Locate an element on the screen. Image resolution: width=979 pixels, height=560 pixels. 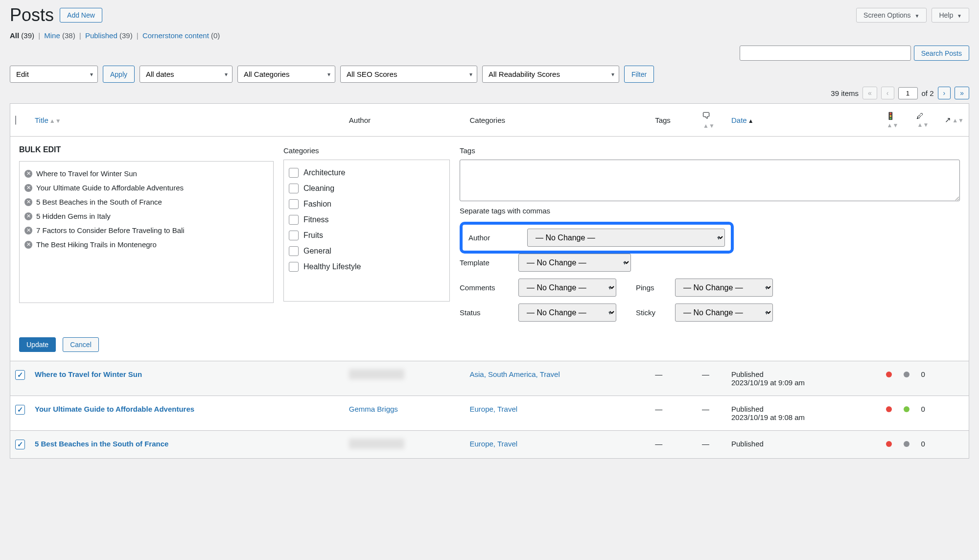
first-page-button: « is located at coordinates (870, 93).